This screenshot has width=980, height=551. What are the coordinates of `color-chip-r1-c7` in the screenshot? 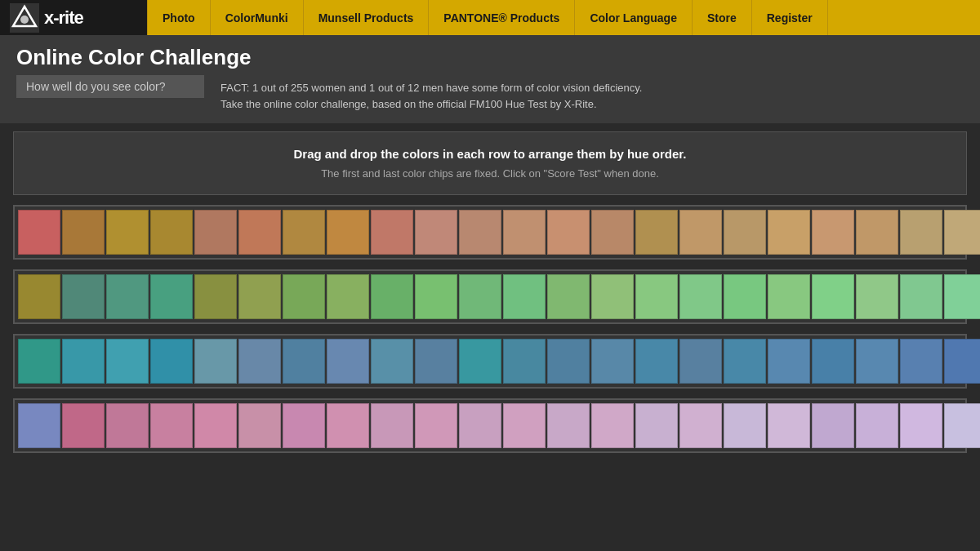 It's located at (304, 232).